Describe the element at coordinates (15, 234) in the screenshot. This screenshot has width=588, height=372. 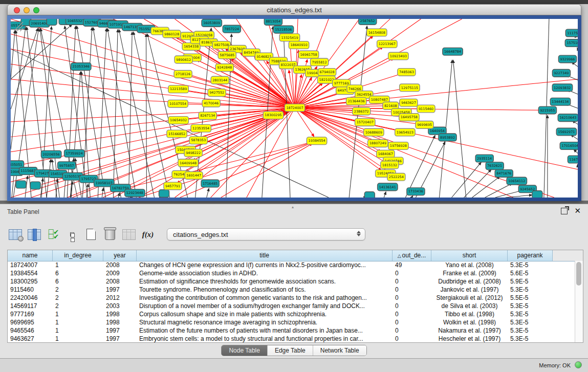
I see `table-settings-icon` at that location.